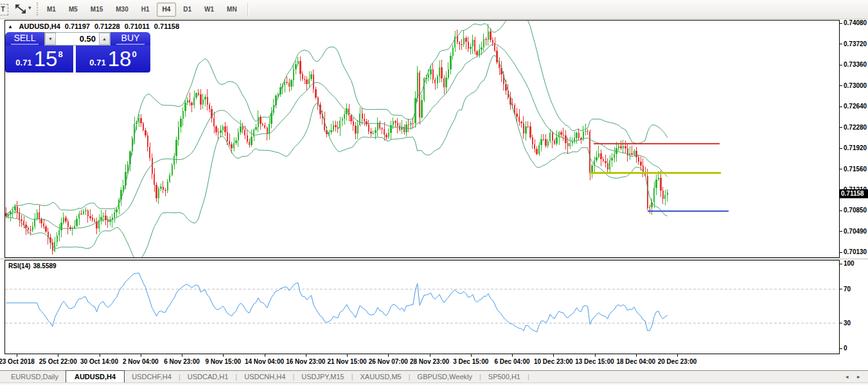 The width and height of the screenshot is (868, 385). What do you see at coordinates (434, 10) in the screenshot?
I see `top-toolbar: T ▾ M1M5M15M30H1H4D1W1MN` at bounding box center [434, 10].